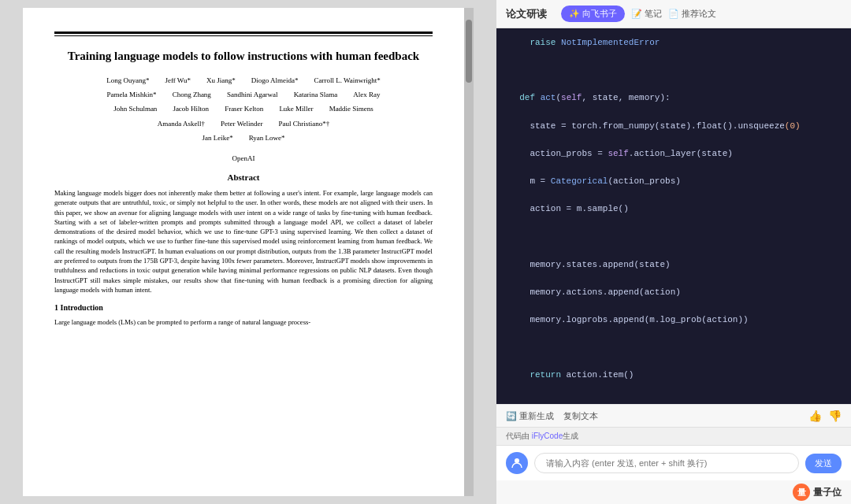  I want to click on author-name: John Schulman, so click(136, 109).